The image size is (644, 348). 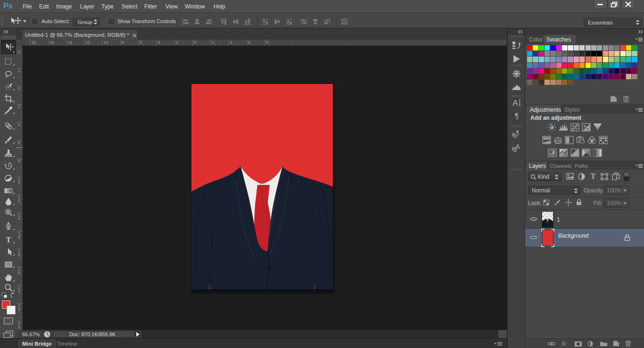 What do you see at coordinates (106, 42) in the screenshot?
I see `svg-text: 10` at bounding box center [106, 42].